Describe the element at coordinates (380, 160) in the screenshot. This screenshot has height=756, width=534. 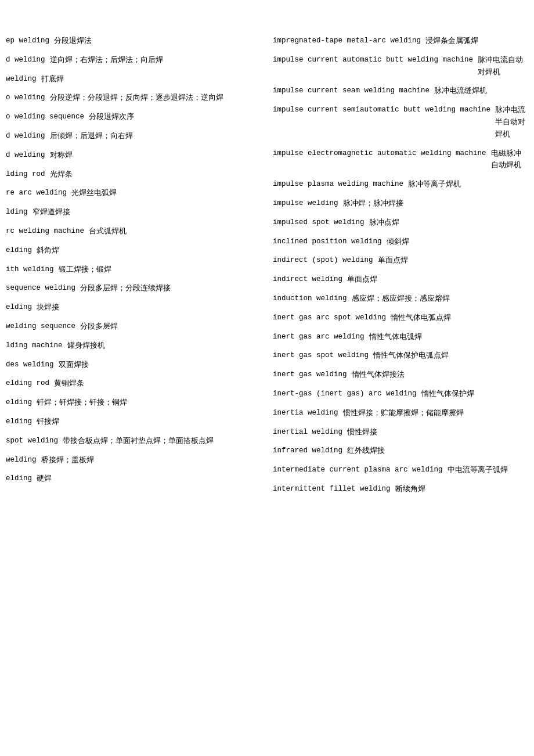
I see `entry-term: impulse electromagnetic automatic weldin…` at that location.